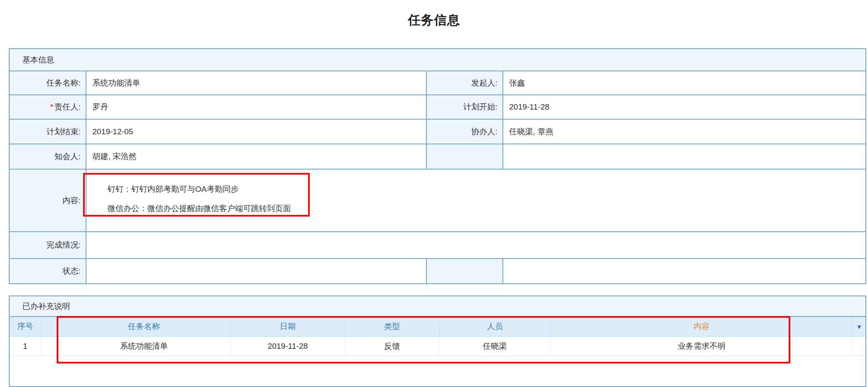 Image resolution: width=868 pixels, height=387 pixels. I want to click on content-value: 钉钉：钉钉内部考勤可与OA考勤同步 微信办公：微信办公提醒由微信客户端可跳转到页…, so click(476, 201).